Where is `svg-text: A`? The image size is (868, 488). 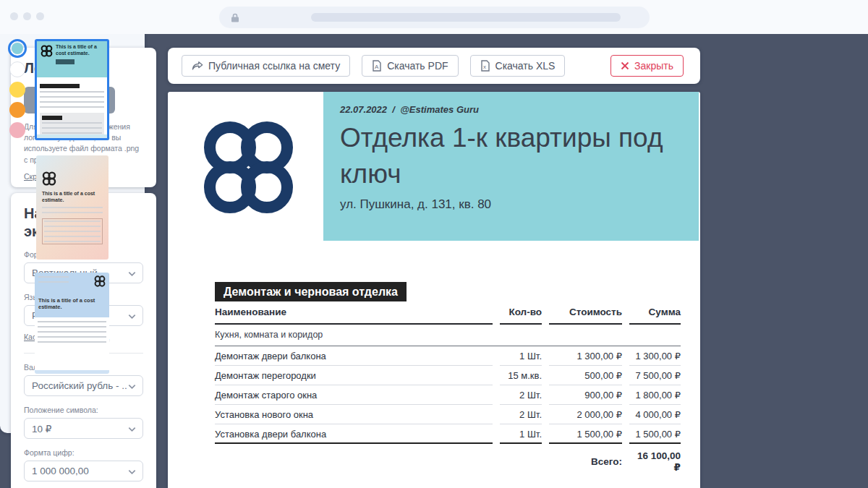 svg-text: A is located at coordinates (377, 67).